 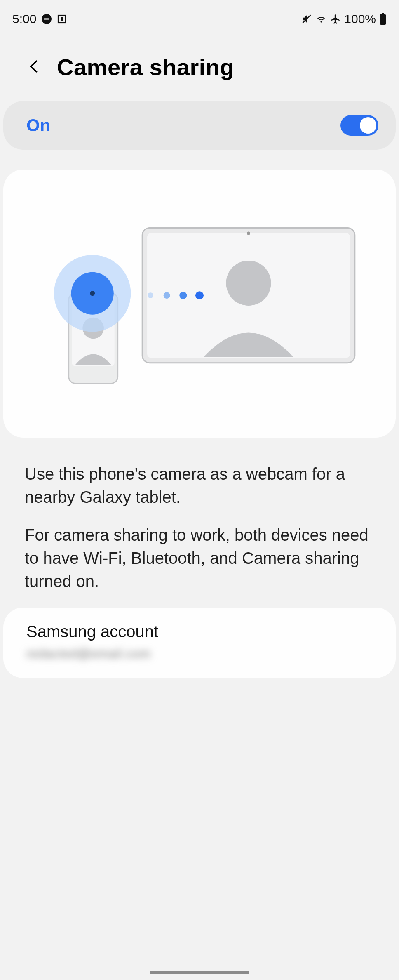 I want to click on account-value: redacted@email.com, so click(x=200, y=654).